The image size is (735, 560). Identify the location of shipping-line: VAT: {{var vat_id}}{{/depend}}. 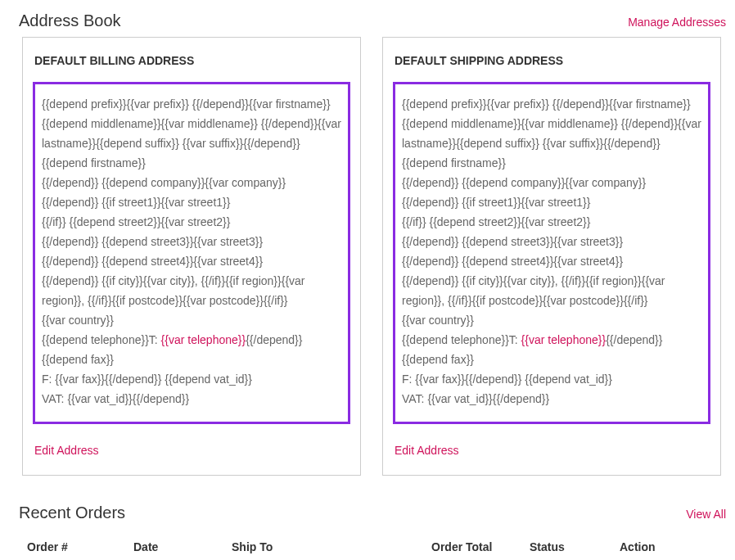
(552, 399).